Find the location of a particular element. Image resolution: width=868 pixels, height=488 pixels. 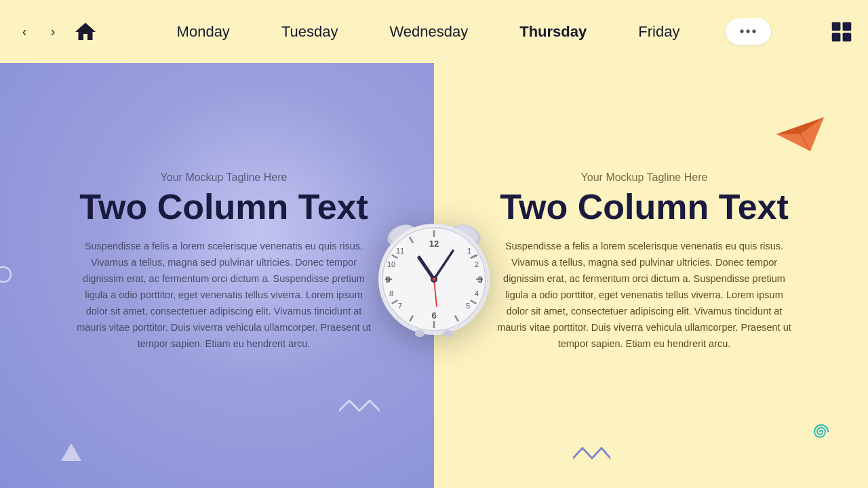

nav-item-monday: Monday is located at coordinates (203, 32).